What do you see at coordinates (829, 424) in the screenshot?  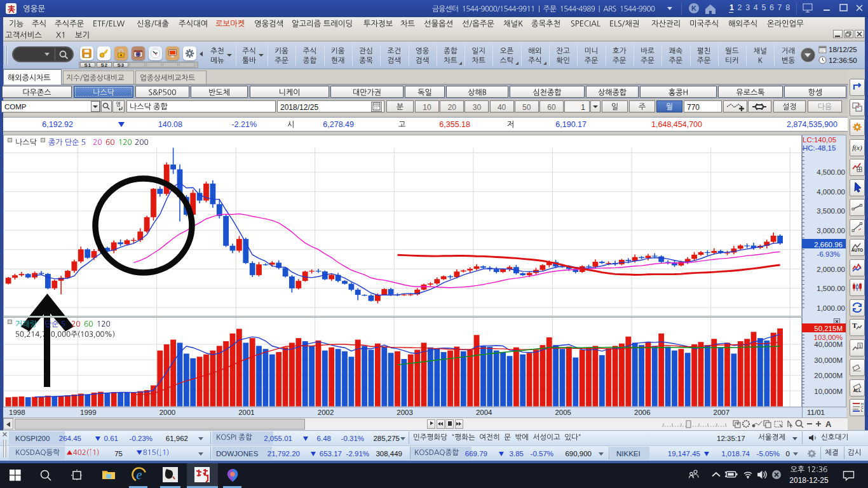 I see `svg-text: A` at bounding box center [829, 424].